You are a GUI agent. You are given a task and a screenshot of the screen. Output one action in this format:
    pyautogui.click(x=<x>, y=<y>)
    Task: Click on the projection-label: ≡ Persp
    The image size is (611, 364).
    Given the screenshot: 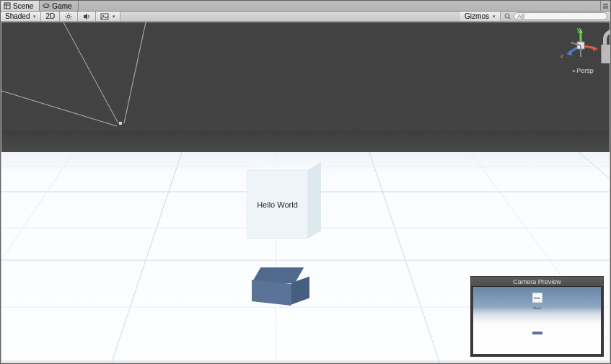 What is the action you would take?
    pyautogui.click(x=583, y=71)
    